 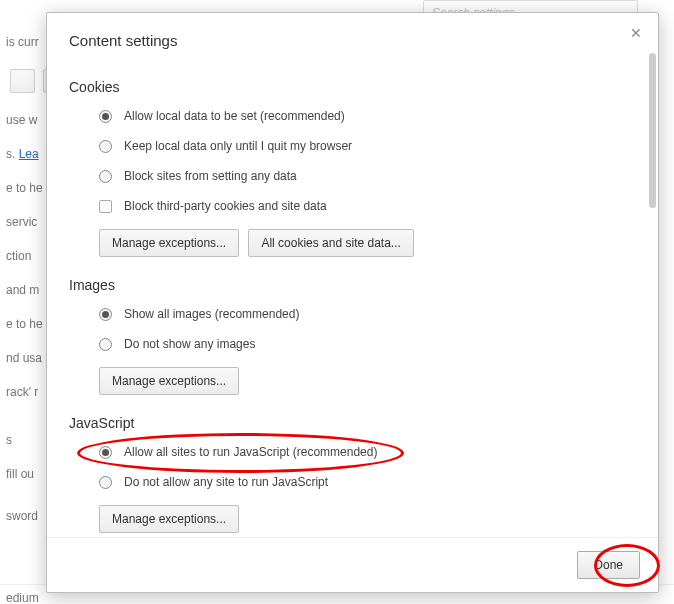 What do you see at coordinates (352, 285) in the screenshot?
I see `section-title-images: Images` at bounding box center [352, 285].